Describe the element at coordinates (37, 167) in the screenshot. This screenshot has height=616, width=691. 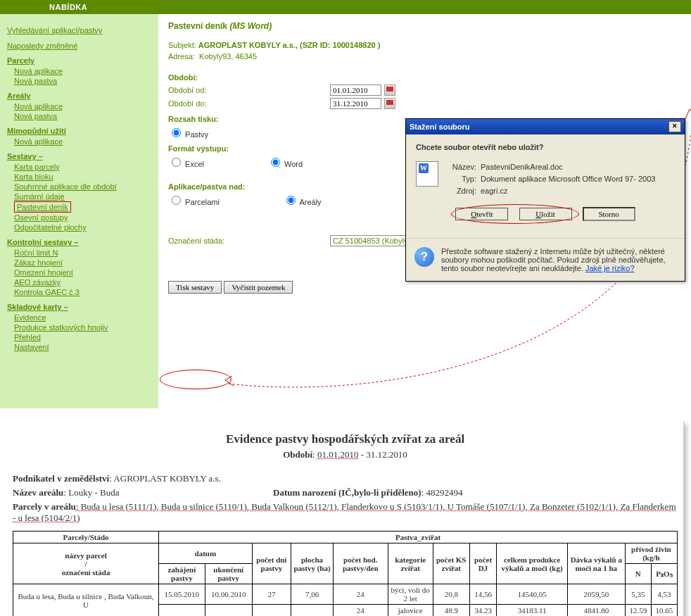
I see `sidebar-item: Karta parcely` at that location.